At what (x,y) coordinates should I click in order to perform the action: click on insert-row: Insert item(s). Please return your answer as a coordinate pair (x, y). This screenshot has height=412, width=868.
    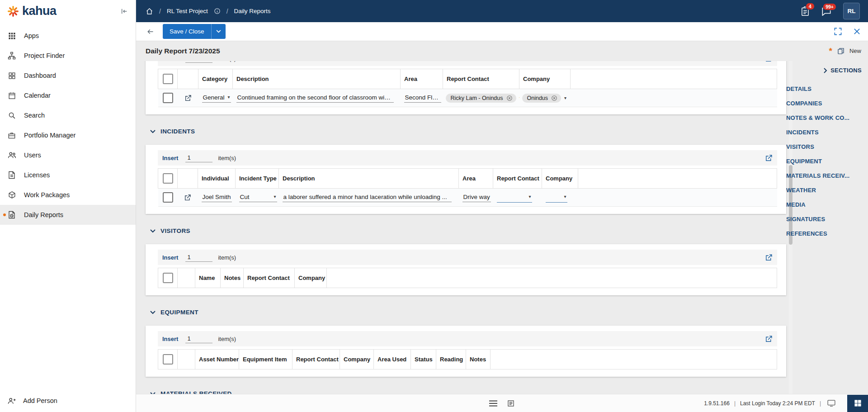
    Looking at the image, I should click on (467, 158).